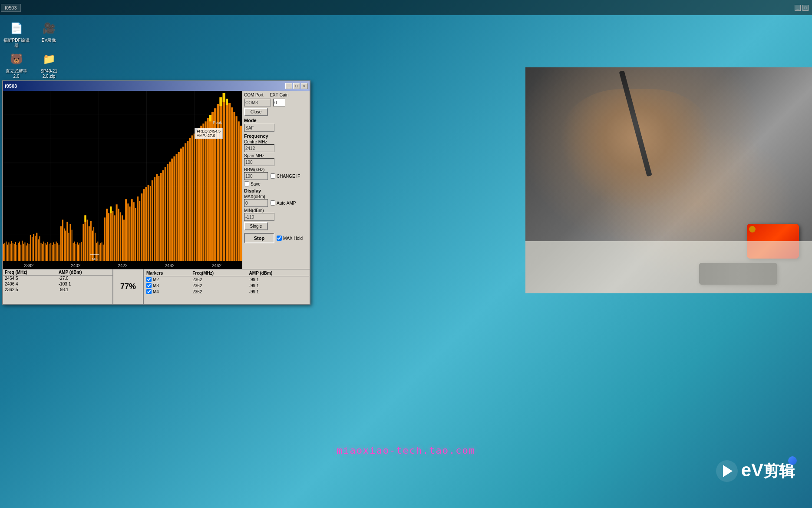  Describe the element at coordinates (168, 286) in the screenshot. I see `m3-checkbox-label: M3` at that location.